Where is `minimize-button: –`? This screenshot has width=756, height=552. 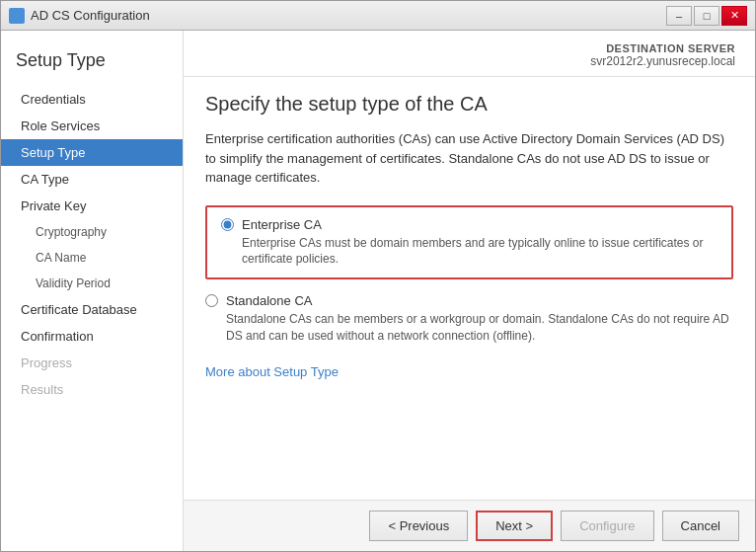 minimize-button: – is located at coordinates (679, 16).